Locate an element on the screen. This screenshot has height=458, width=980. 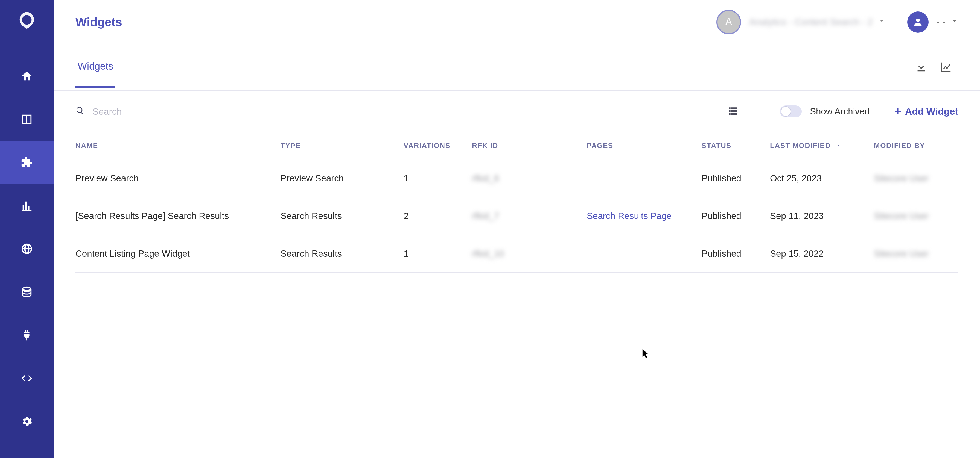
code-icon is located at coordinates (27, 379).